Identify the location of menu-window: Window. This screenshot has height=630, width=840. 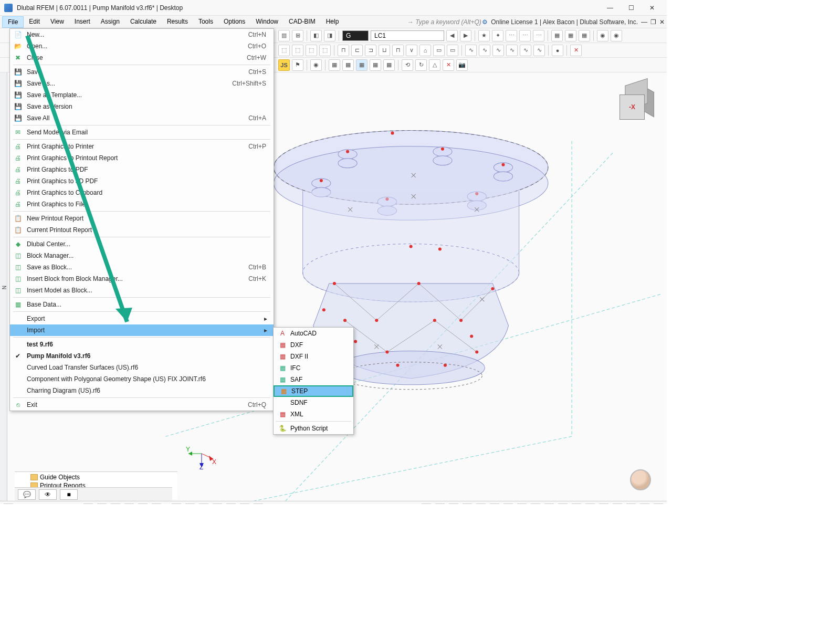
(267, 22).